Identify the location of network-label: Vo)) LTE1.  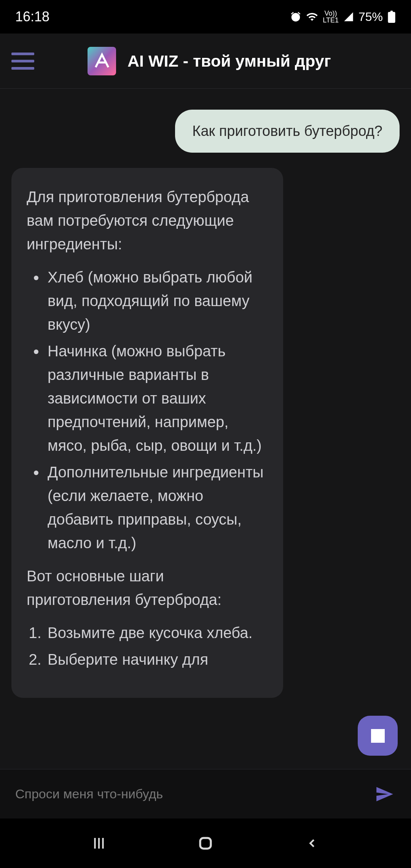
(331, 17).